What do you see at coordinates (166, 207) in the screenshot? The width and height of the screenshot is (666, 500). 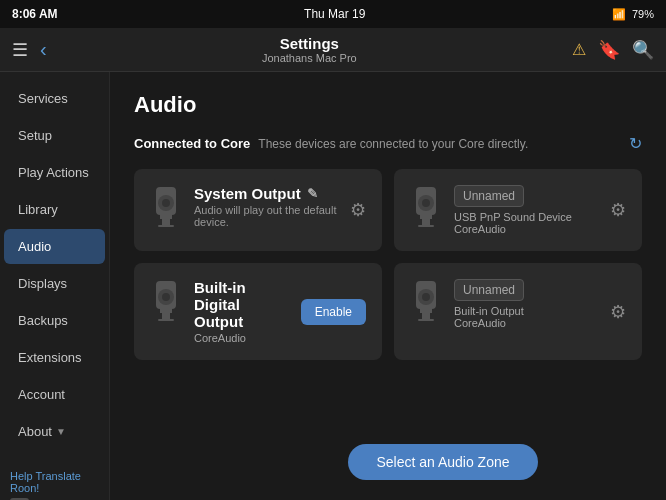 I see `speaker-icon` at bounding box center [166, 207].